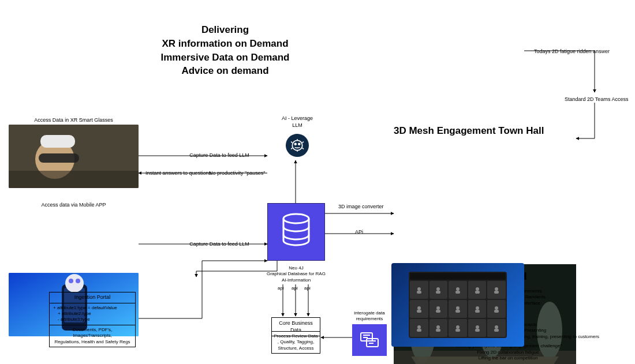  I want to click on process-review-box: Process Review Data , Quality, Tagging, …, so click(296, 343).